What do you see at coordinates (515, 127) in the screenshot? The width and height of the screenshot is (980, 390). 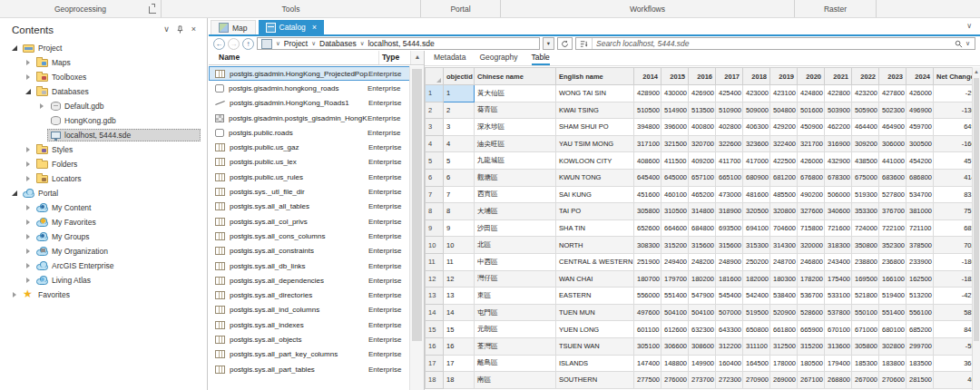 I see `table-cell: 深水埗區` at bounding box center [515, 127].